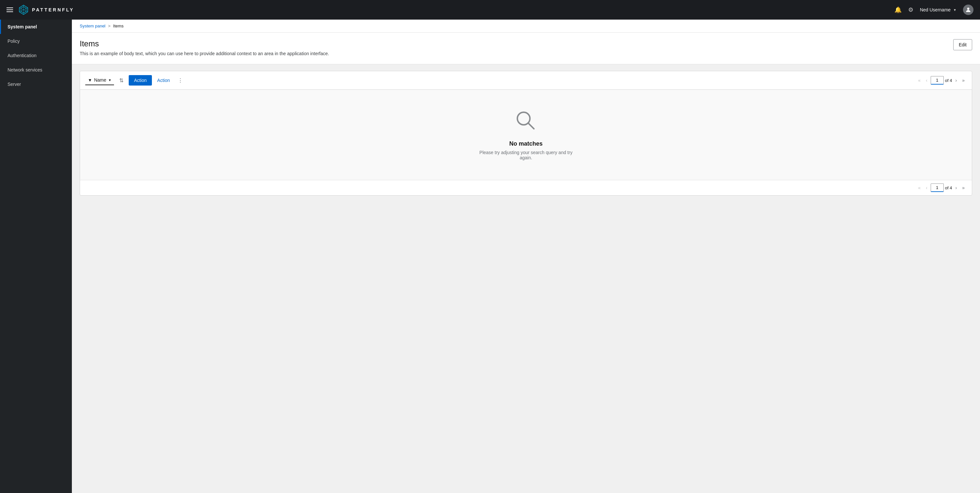 This screenshot has height=493, width=980. I want to click on filter-dropdown-chevron-icon: ▼, so click(110, 80).